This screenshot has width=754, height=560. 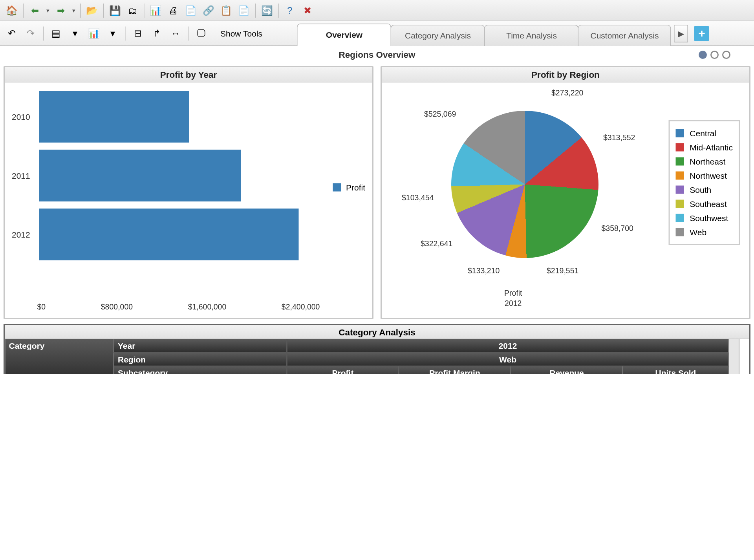 I want to click on legend-row-web: Web, so click(x=704, y=232).